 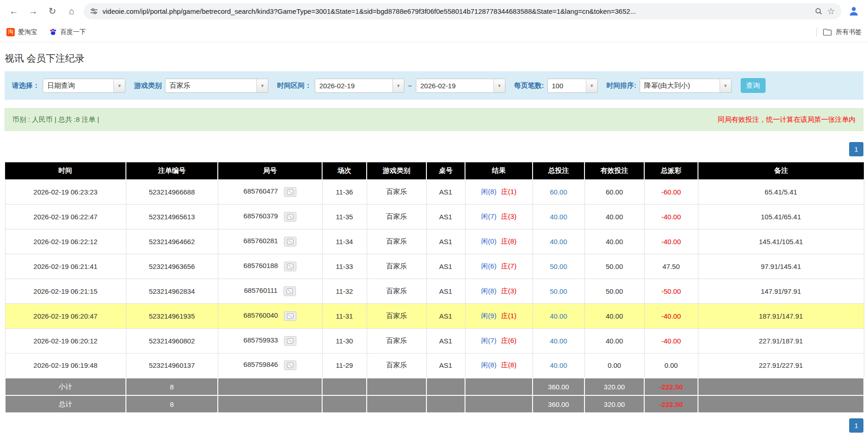 What do you see at coordinates (345, 241) in the screenshot?
I see `cell-session: 11-34` at bounding box center [345, 241].